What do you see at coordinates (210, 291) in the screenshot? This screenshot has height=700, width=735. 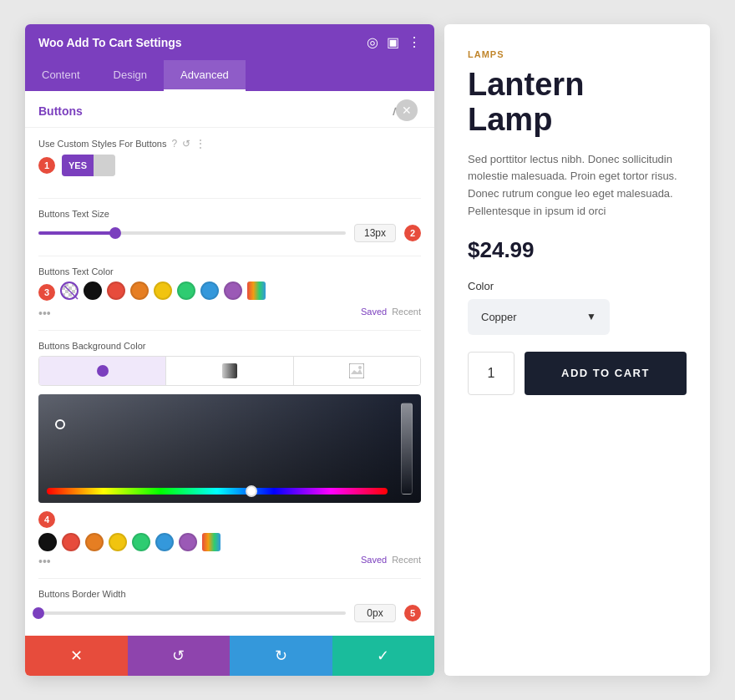 I see `color-blue` at bounding box center [210, 291].